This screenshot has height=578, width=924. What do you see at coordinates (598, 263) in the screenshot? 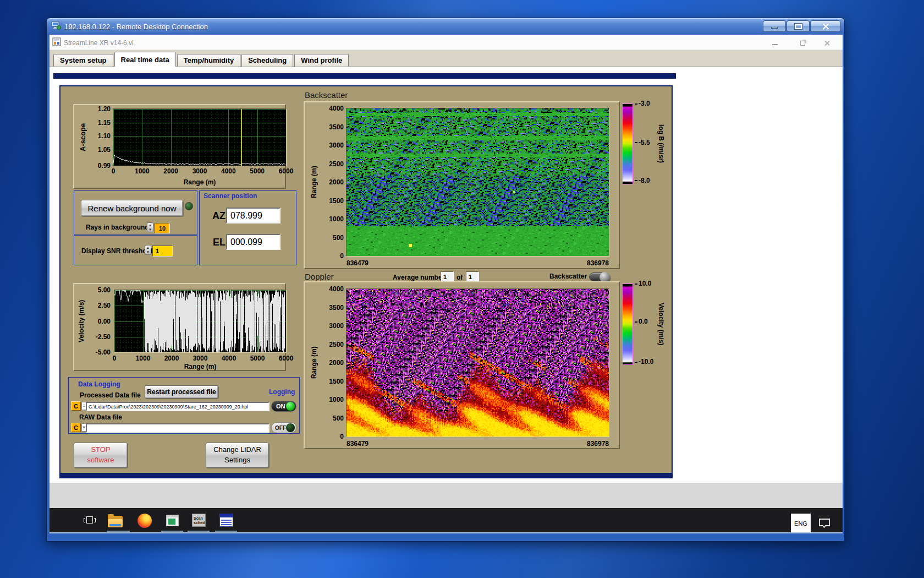
I see `backscatter-x-end: 836978` at bounding box center [598, 263].